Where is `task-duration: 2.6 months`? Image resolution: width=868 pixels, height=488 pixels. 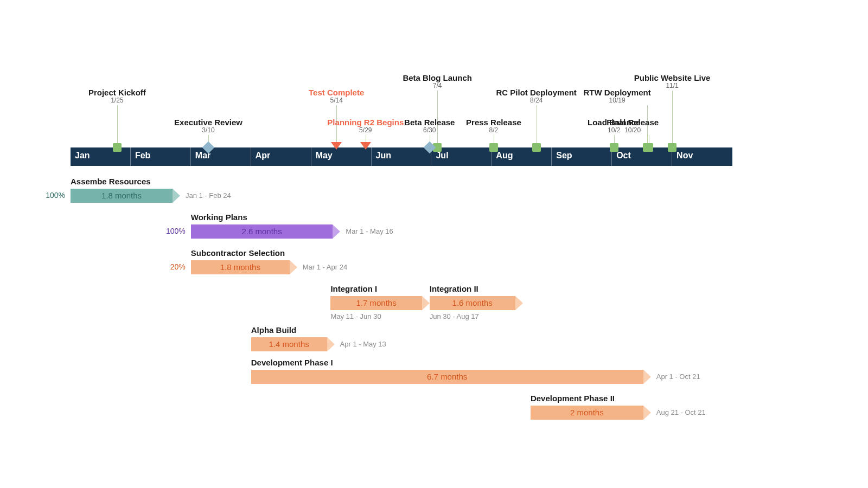
task-duration: 2.6 months is located at coordinates (261, 232).